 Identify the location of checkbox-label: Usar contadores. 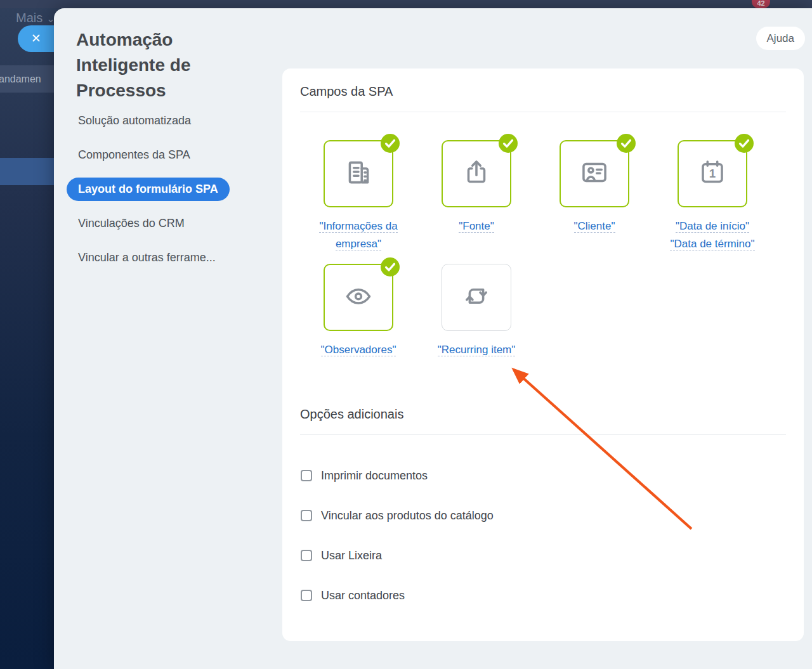
(363, 596).